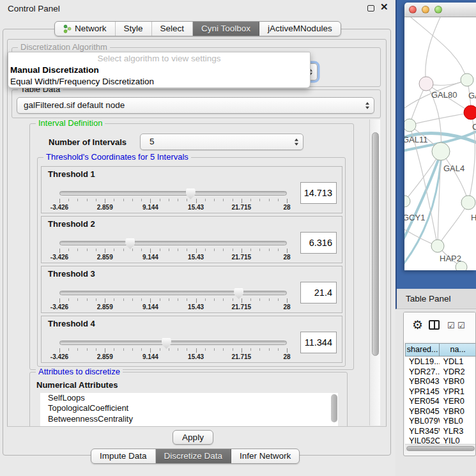  Describe the element at coordinates (457, 350) in the screenshot. I see `column-header-name: na...` at that location.